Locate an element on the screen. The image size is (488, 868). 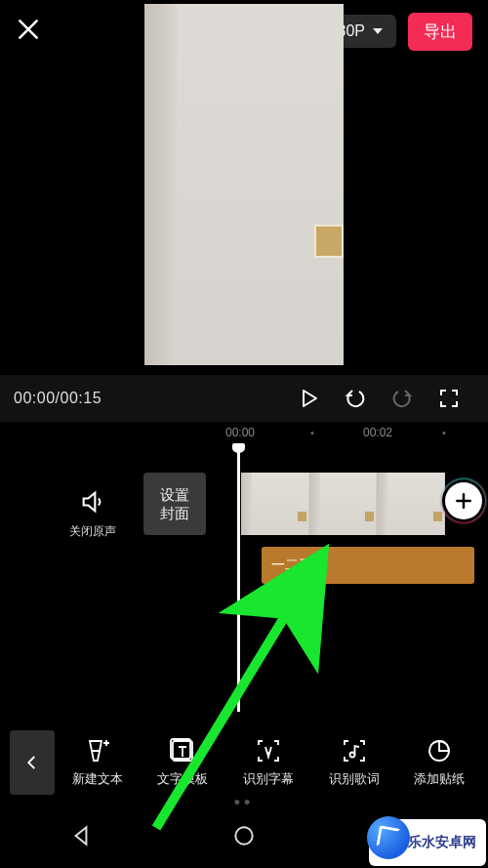
chevron-left-icon is located at coordinates (32, 763).